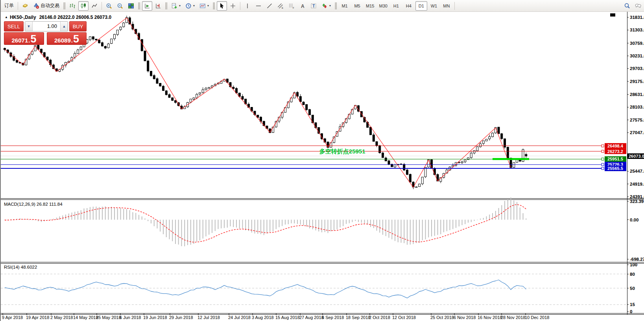 The width and height of the screenshot is (644, 321). I want to click on tile-windows-button, so click(131, 6).